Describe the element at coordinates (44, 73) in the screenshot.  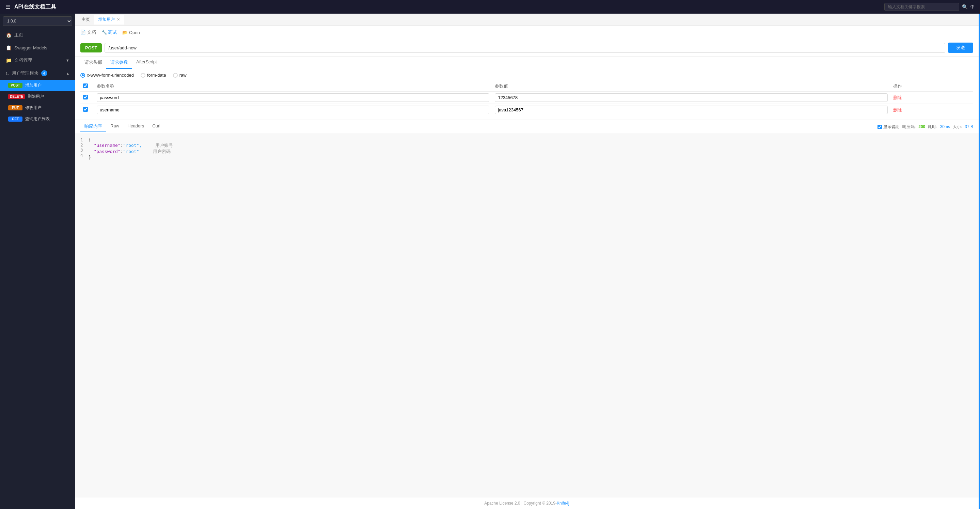
I see `module-badge: 4` at that location.